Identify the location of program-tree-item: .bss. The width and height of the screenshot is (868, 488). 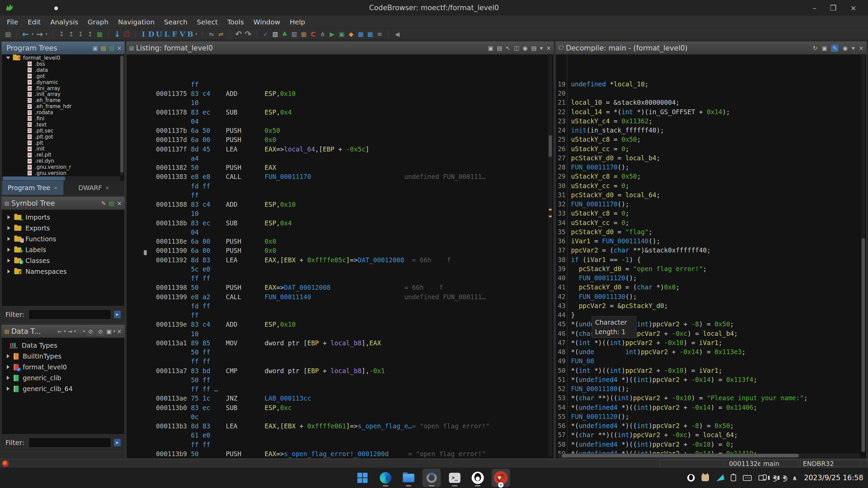
(61, 64).